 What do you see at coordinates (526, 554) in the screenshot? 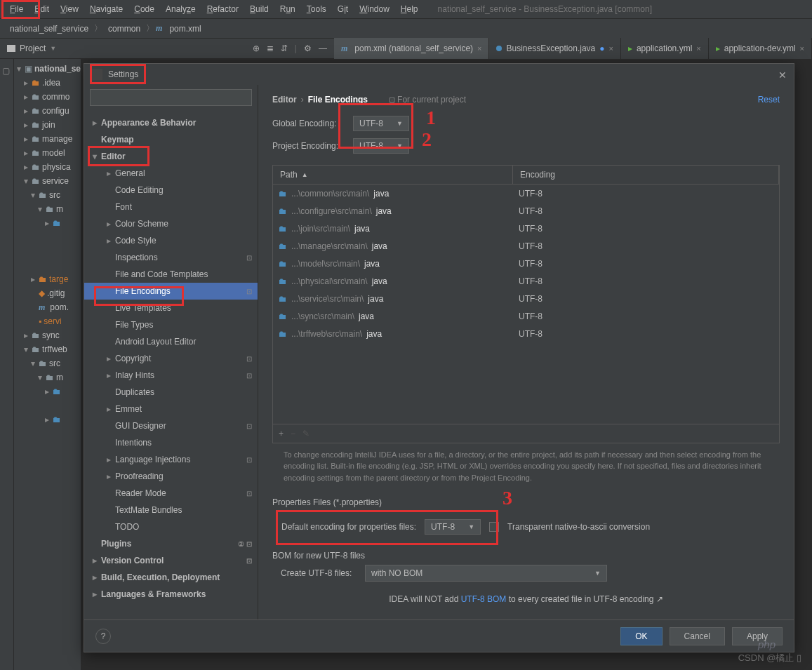
I see `bom-section-label: BOM for new UTF-8 files` at bounding box center [526, 554].